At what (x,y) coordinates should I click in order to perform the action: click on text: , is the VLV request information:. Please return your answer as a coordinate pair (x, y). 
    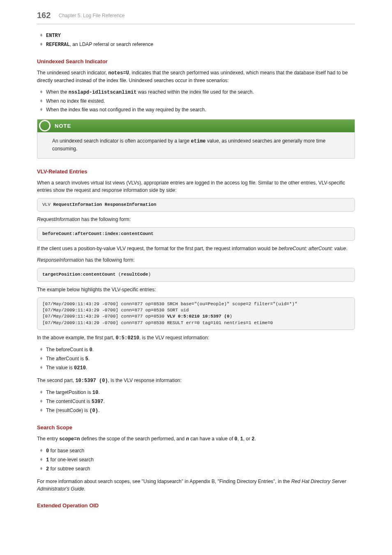
    Looking at the image, I should click on (174, 338).